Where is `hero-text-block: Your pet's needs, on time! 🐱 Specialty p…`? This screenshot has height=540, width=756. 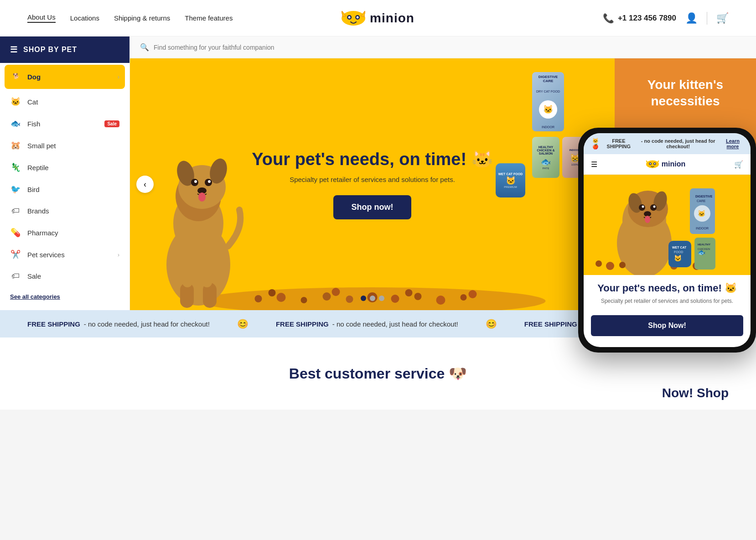
hero-text-block: Your pet's needs, on time! 🐱 Specialty p… is located at coordinates (372, 184).